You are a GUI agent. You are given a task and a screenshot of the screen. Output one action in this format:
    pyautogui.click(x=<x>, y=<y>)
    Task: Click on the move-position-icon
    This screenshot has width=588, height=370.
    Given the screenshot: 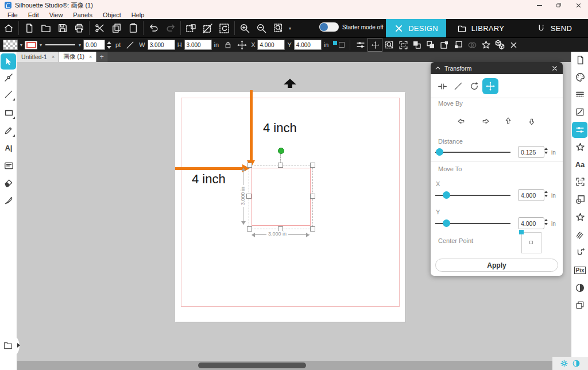 What is the action you would take?
    pyautogui.click(x=242, y=45)
    